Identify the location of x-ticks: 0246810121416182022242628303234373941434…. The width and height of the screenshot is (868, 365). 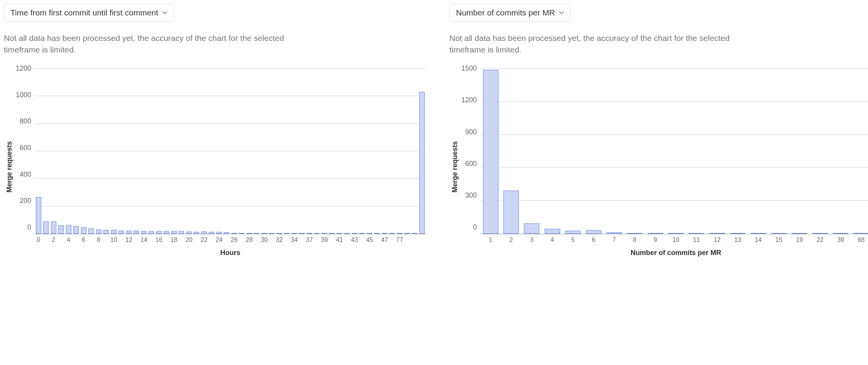
(230, 239).